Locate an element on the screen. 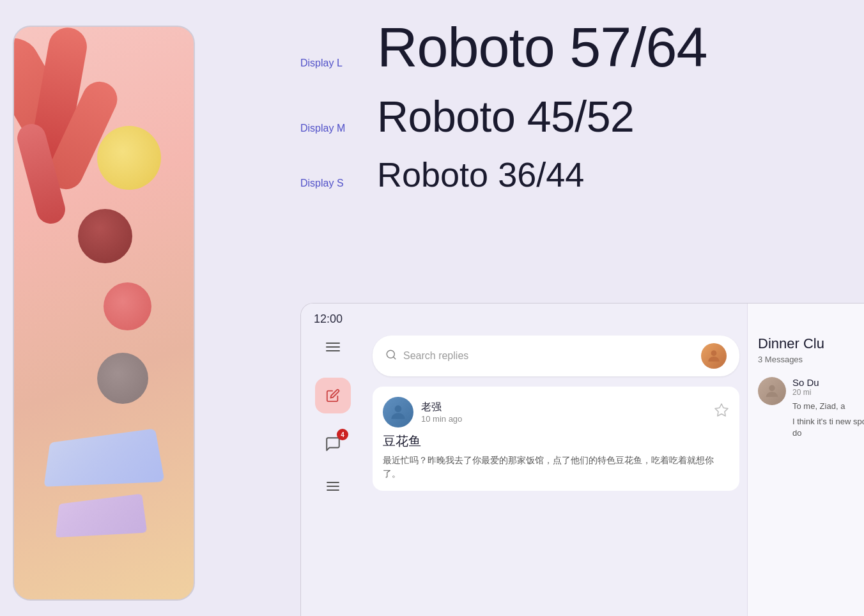 The height and width of the screenshot is (616, 864). search-bar: Search replies is located at coordinates (556, 356).